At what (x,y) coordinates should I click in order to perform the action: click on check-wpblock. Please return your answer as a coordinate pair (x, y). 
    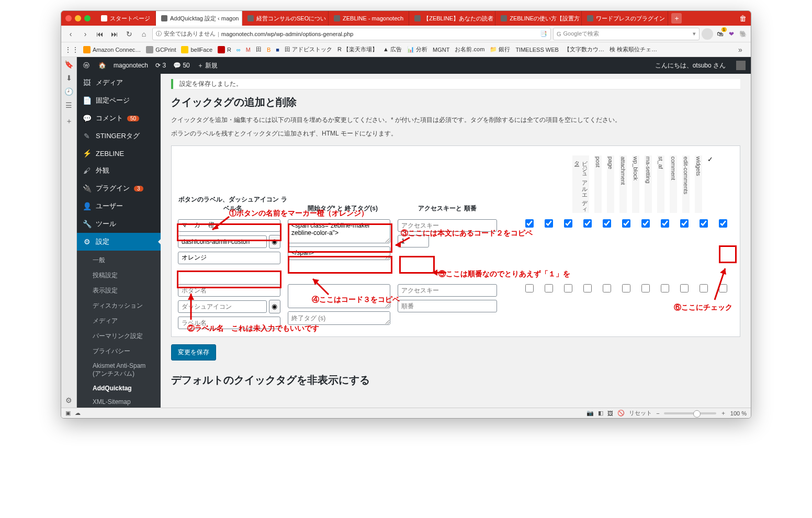
    Looking at the image, I should click on (607, 223).